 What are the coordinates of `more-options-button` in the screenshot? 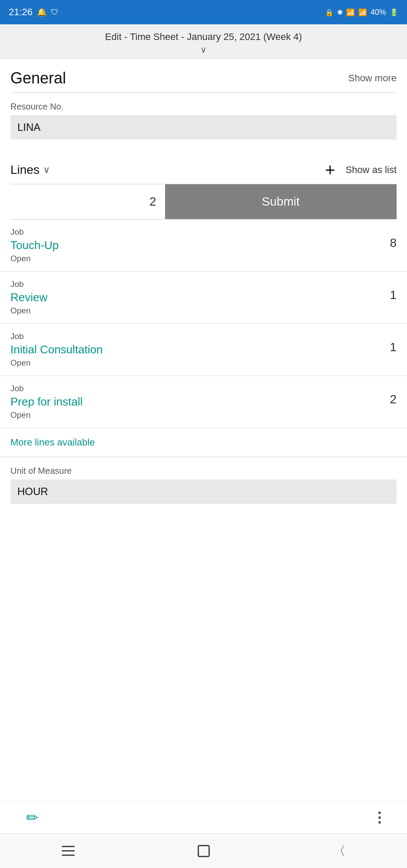 It's located at (380, 818).